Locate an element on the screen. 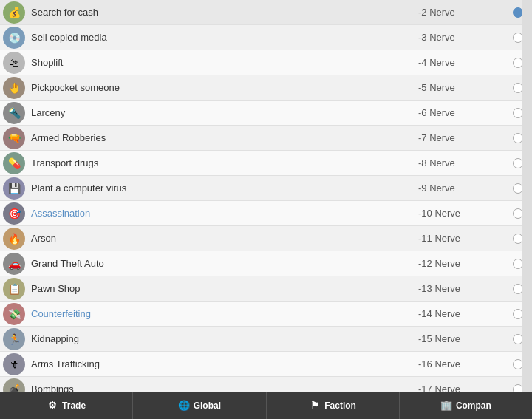 This screenshot has width=532, height=419. crime-icon: 🚗 is located at coordinates (14, 264).